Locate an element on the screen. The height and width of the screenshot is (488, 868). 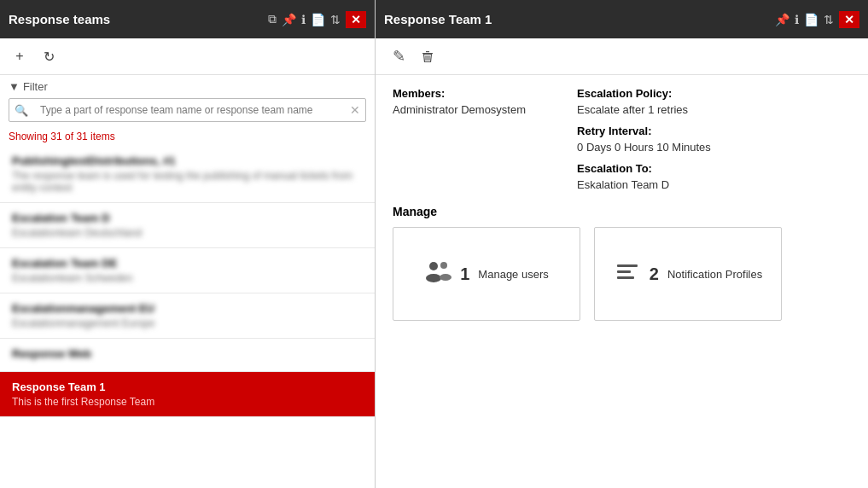
left-header-icons: ⧉ 📌 ℹ 📄 ⇅ ✕ is located at coordinates (317, 20).